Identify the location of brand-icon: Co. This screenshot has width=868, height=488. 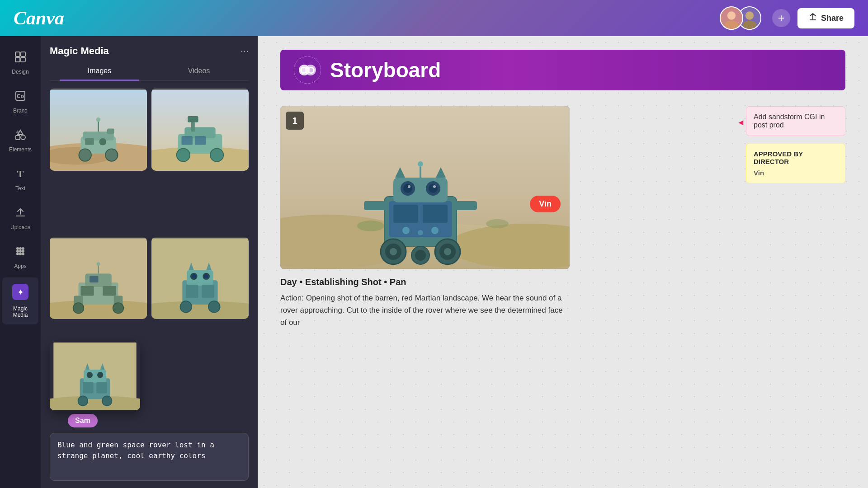
(20, 97).